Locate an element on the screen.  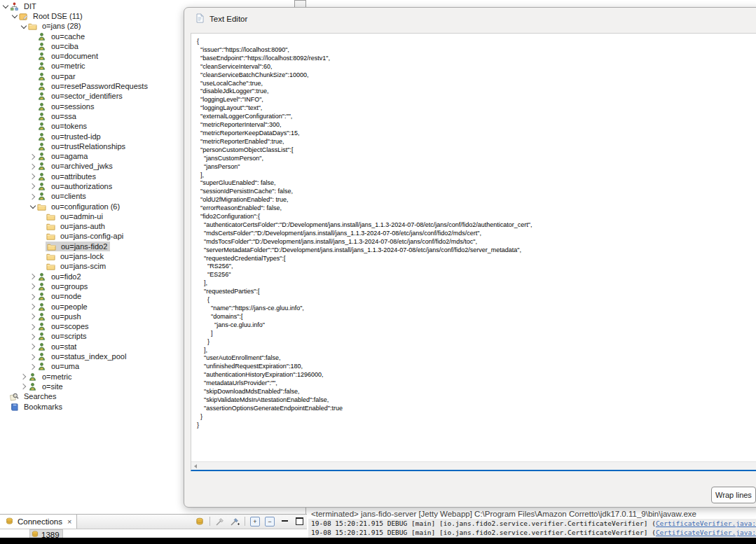
maximize-button is located at coordinates (299, 522).